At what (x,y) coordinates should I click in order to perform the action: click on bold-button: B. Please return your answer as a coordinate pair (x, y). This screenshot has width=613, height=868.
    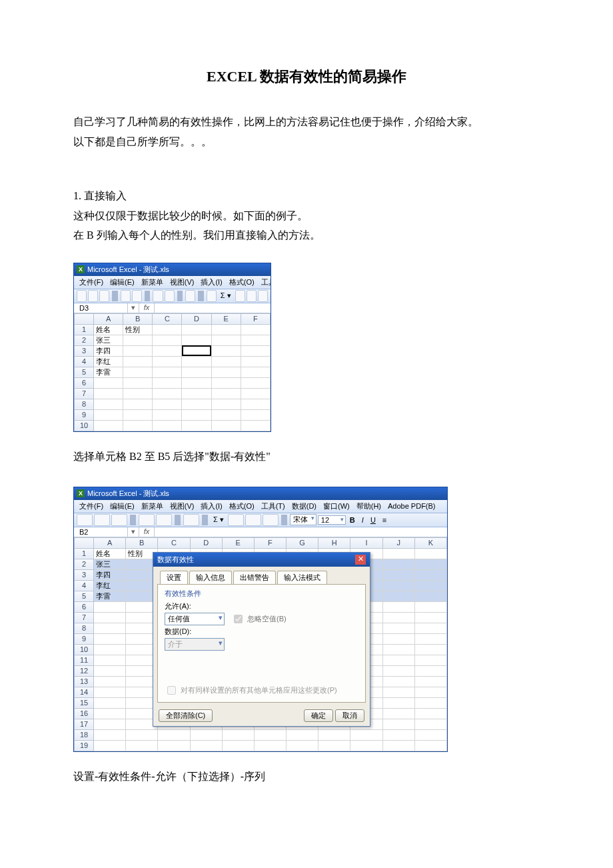
    Looking at the image, I should click on (352, 520).